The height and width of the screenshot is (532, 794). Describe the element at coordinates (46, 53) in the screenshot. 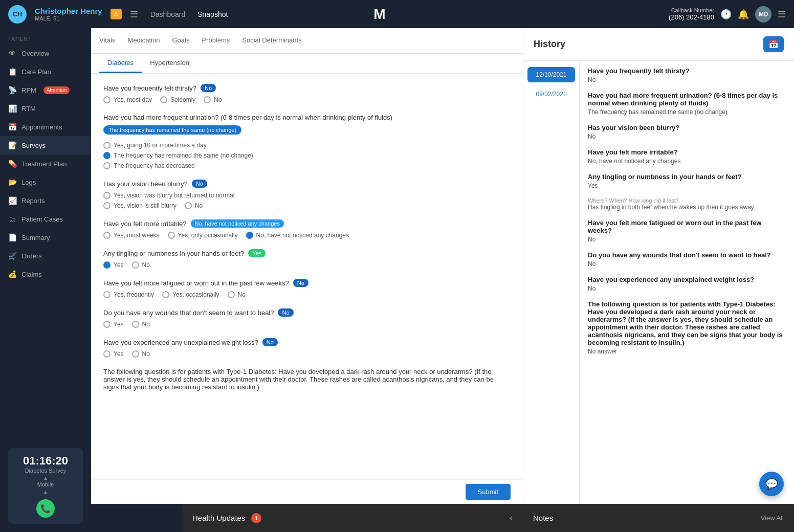

I see `sidebar-item-overview: 👁 Overview` at that location.